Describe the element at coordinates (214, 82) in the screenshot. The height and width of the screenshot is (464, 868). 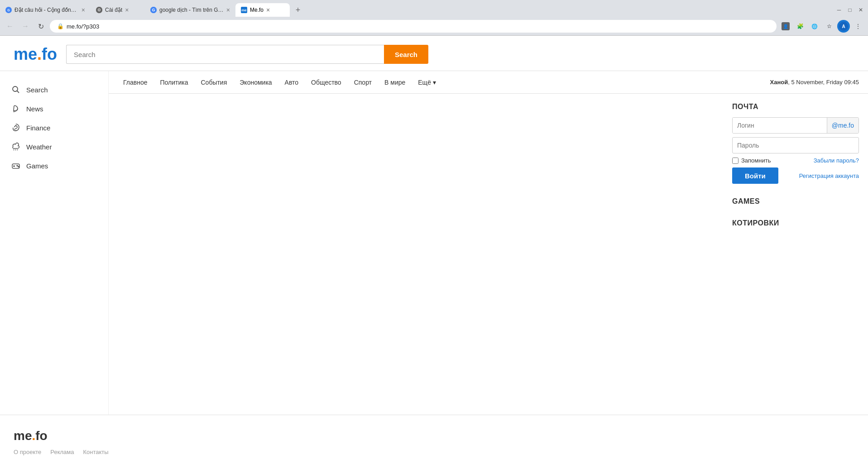
I see `nav-item-events: События` at that location.